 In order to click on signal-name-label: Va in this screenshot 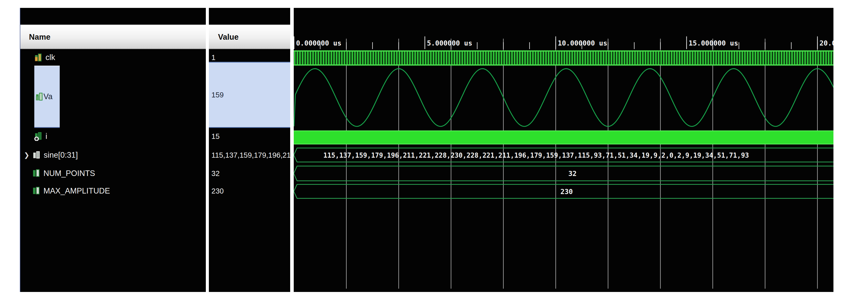, I will do `click(48, 96)`.